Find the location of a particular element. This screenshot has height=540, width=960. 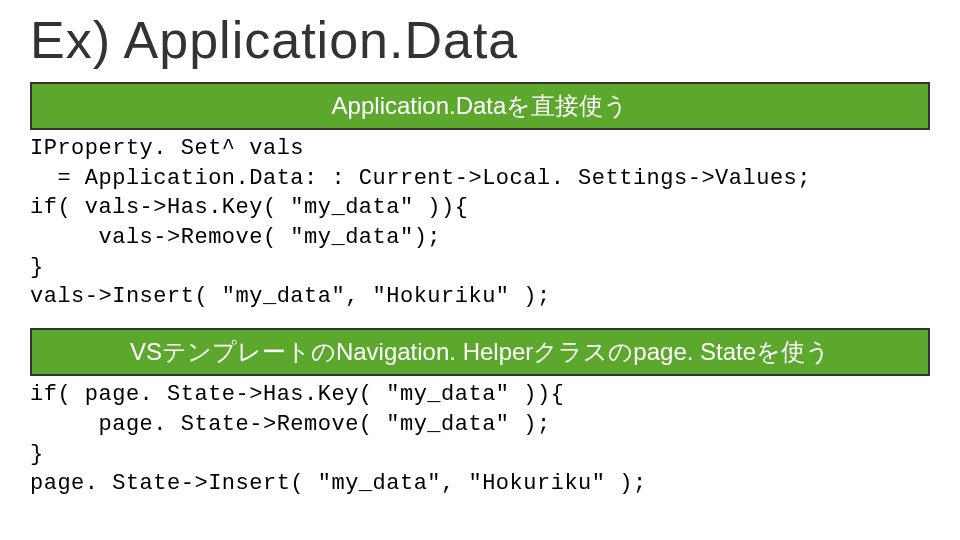

banner-navigation-helper: VSテンプレートのNavigation. Helperクラスのpage. Sta… is located at coordinates (480, 352).